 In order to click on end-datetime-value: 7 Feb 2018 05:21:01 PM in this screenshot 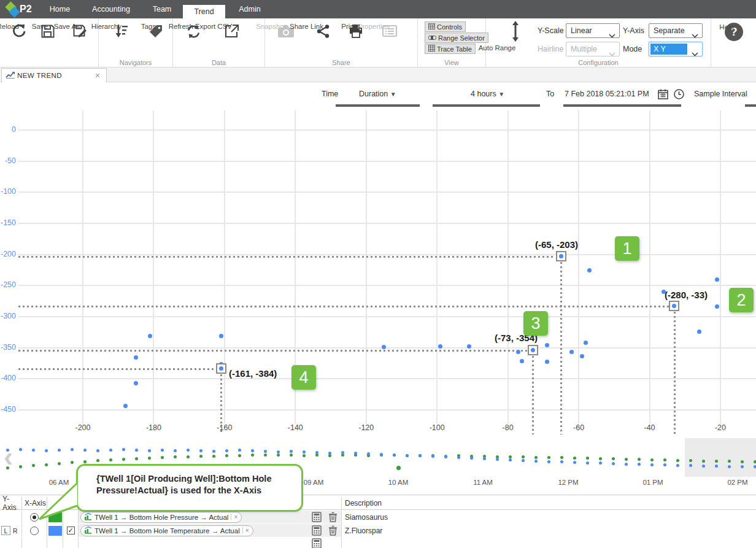, I will do `click(607, 94)`.